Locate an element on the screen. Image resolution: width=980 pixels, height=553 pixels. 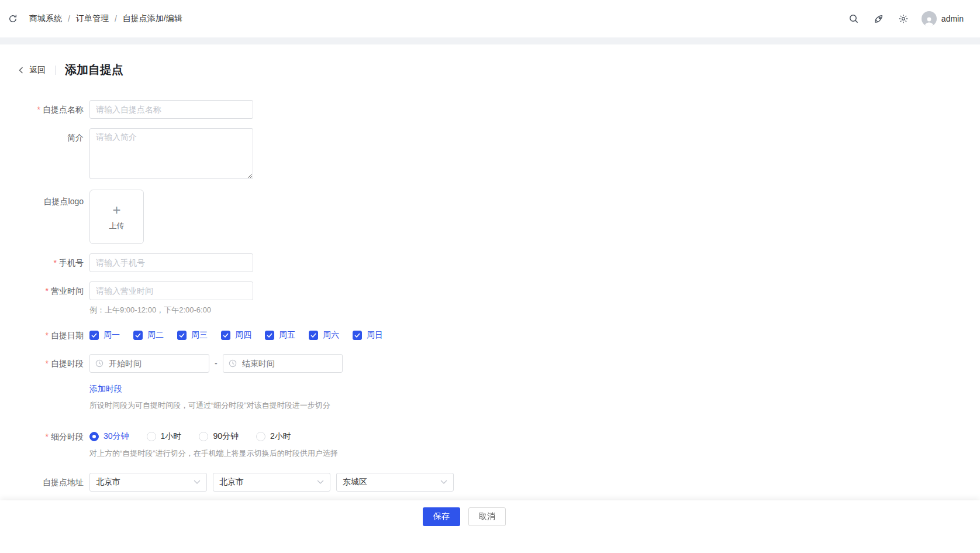
address-label: 自提点地址 is located at coordinates (50, 482).